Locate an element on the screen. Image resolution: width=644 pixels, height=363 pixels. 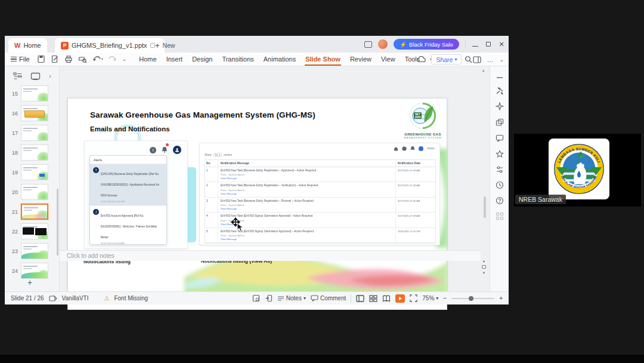
slide-thumb-18: 18 is located at coordinates (33, 153).